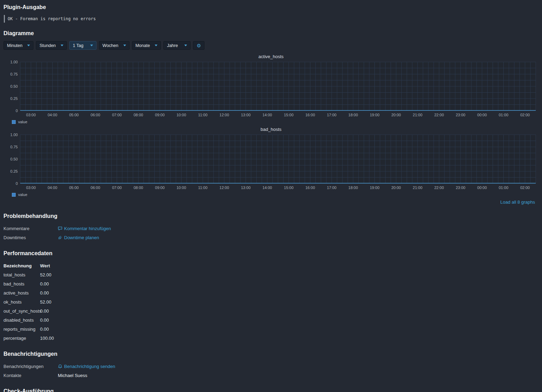 This screenshot has height=392, width=542. What do you see at coordinates (18, 45) in the screenshot?
I see `range-select-minutes: Minuten` at bounding box center [18, 45].